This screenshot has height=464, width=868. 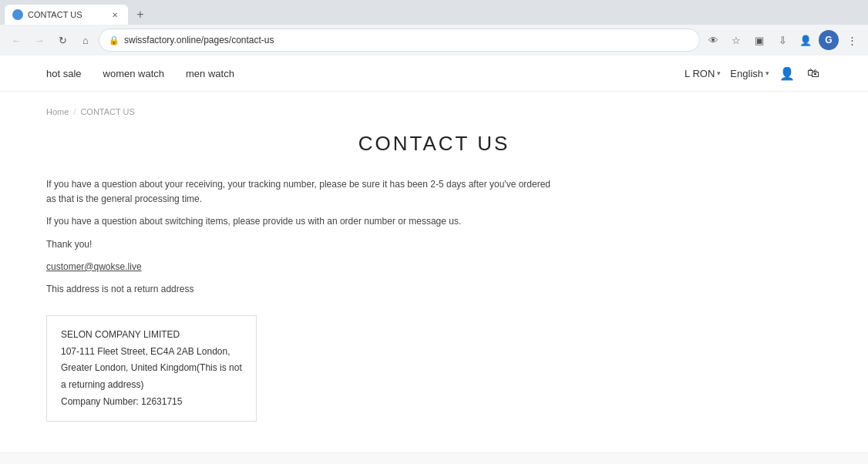 I want to click on main-nav: hot sale women watch men watch, so click(x=140, y=74).